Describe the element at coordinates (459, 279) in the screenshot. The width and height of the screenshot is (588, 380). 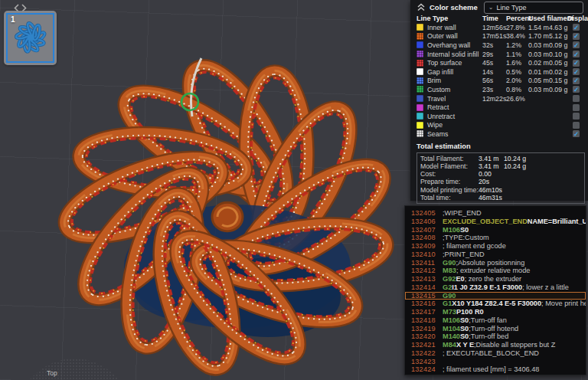
I see `gcode-token: E0` at that location.